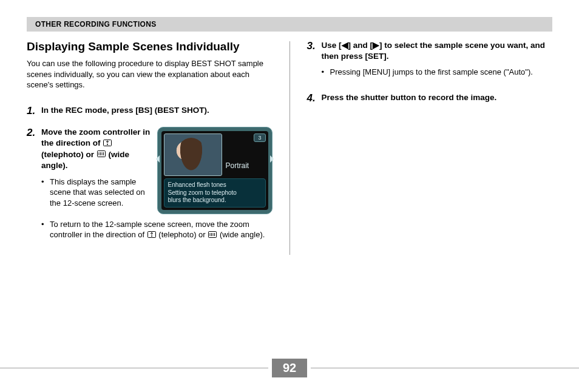  What do you see at coordinates (314, 98) in the screenshot?
I see `step-number: 4.` at bounding box center [314, 98].